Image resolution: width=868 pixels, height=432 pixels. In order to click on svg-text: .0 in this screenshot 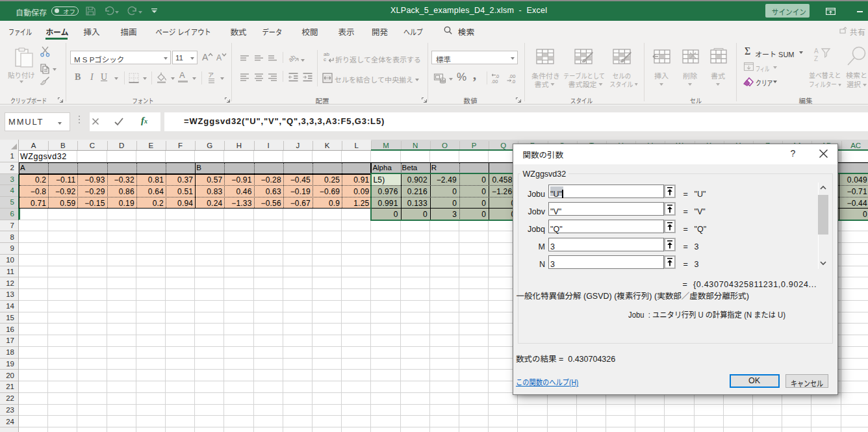, I will do `click(513, 82)`.